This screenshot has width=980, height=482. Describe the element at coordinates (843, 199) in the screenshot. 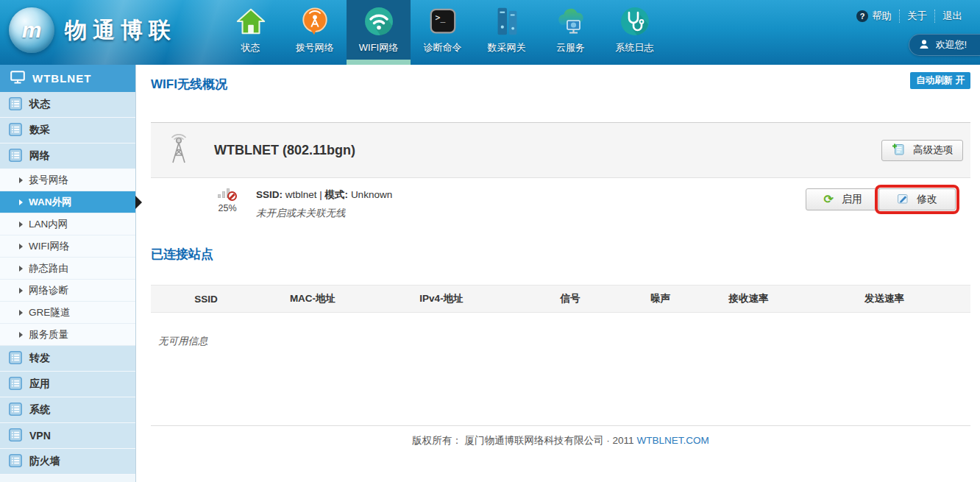

I see `enable-button: ⟳ 启用` at that location.